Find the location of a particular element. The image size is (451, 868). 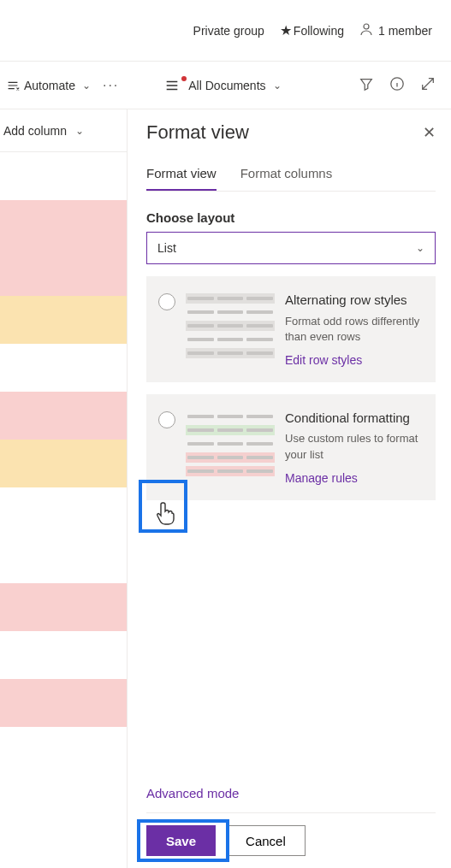

list-icon is located at coordinates (175, 86).